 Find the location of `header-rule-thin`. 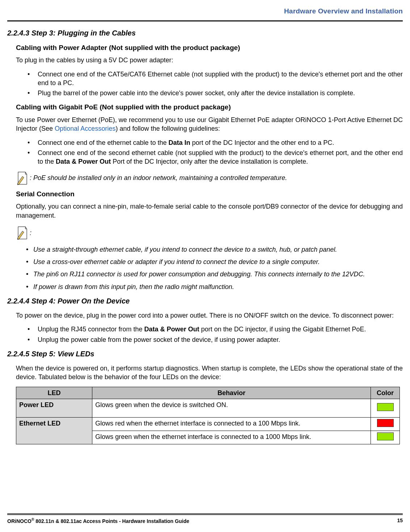

header-rule-thin is located at coordinates (205, 22).